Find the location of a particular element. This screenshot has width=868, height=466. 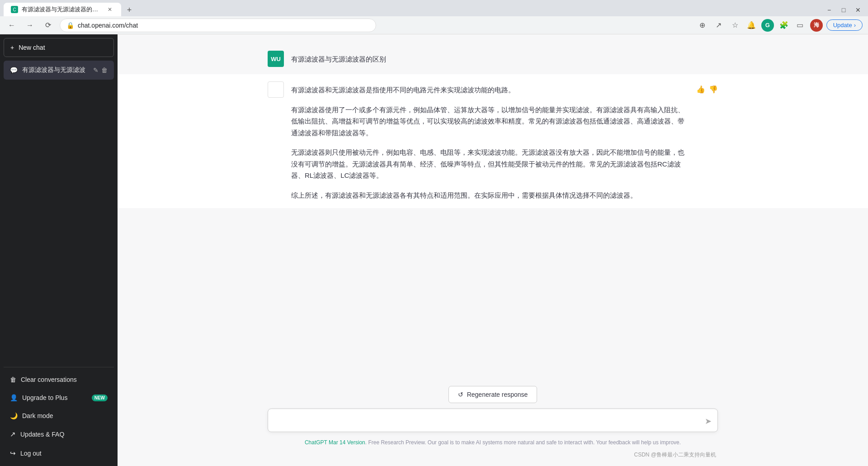

logout-icon: ↪ is located at coordinates (13, 453).